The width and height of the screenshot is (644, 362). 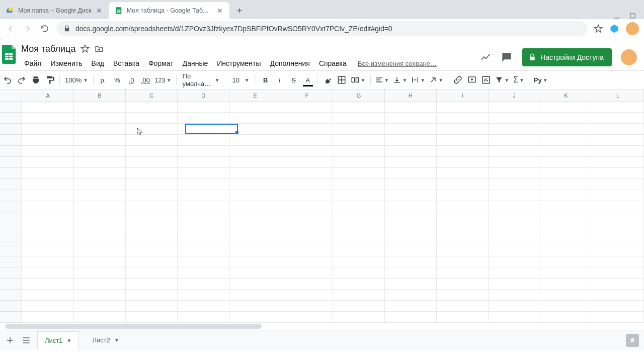 What do you see at coordinates (145, 80) in the screenshot?
I see `increase-decimals-button: .00` at bounding box center [145, 80].